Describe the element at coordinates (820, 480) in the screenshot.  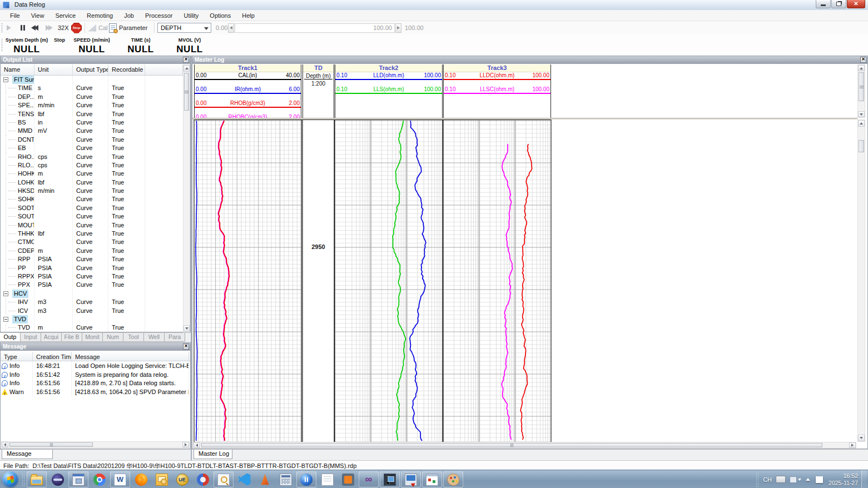
I see `volume-icon` at that location.